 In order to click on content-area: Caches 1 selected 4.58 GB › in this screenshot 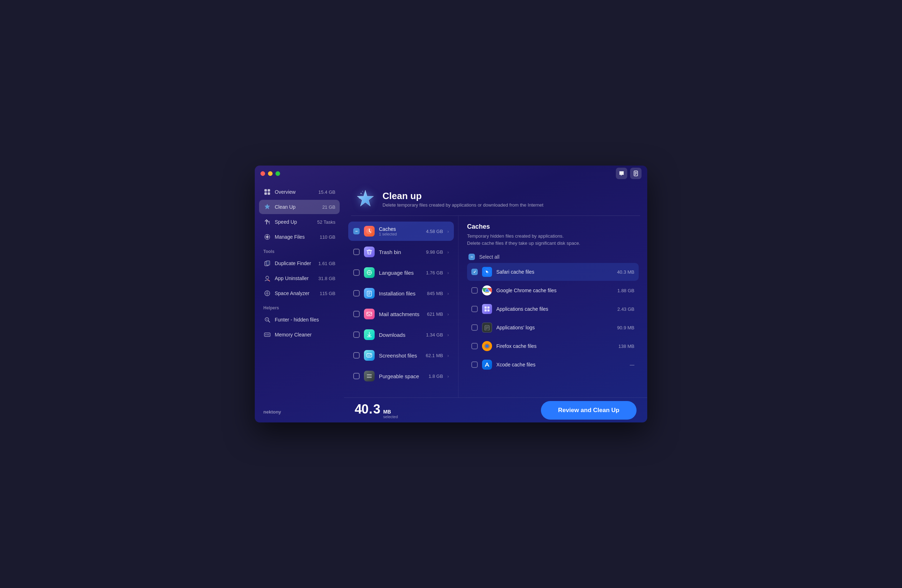, I will do `click(496, 307)`.